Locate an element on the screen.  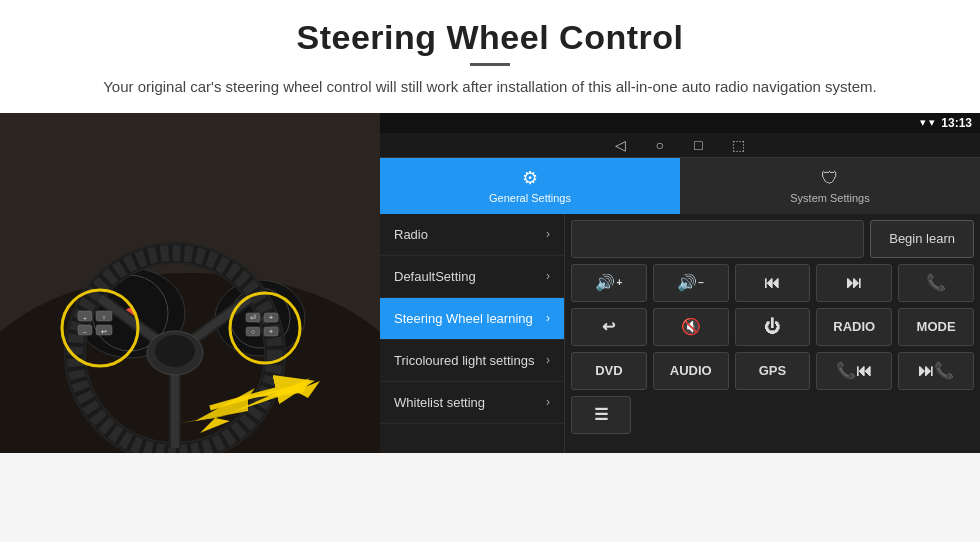
audio-button: AUDIO is located at coordinates (691, 371).